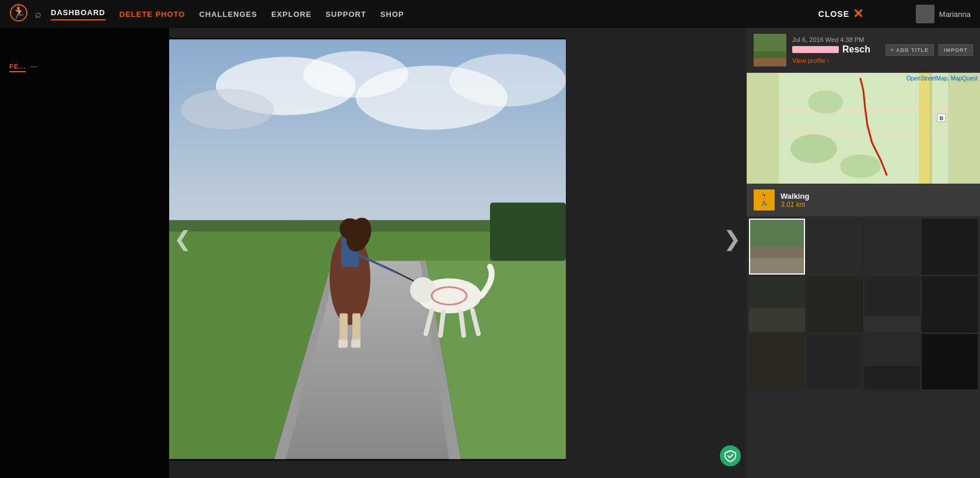 Image resolution: width=980 pixels, height=478 pixels. Describe the element at coordinates (942, 78) in the screenshot. I see `map-attribution: OpenStreetMap, MapQuest` at that location.